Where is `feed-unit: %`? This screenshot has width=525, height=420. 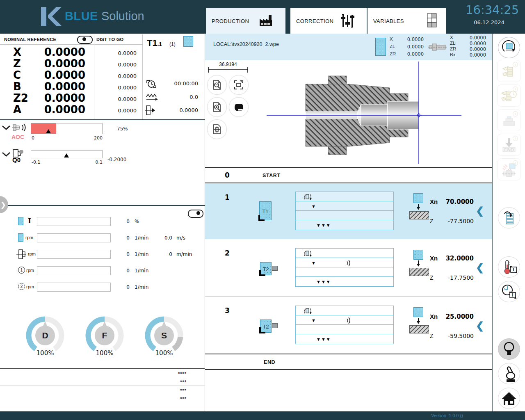
feed-unit: % is located at coordinates (137, 221).